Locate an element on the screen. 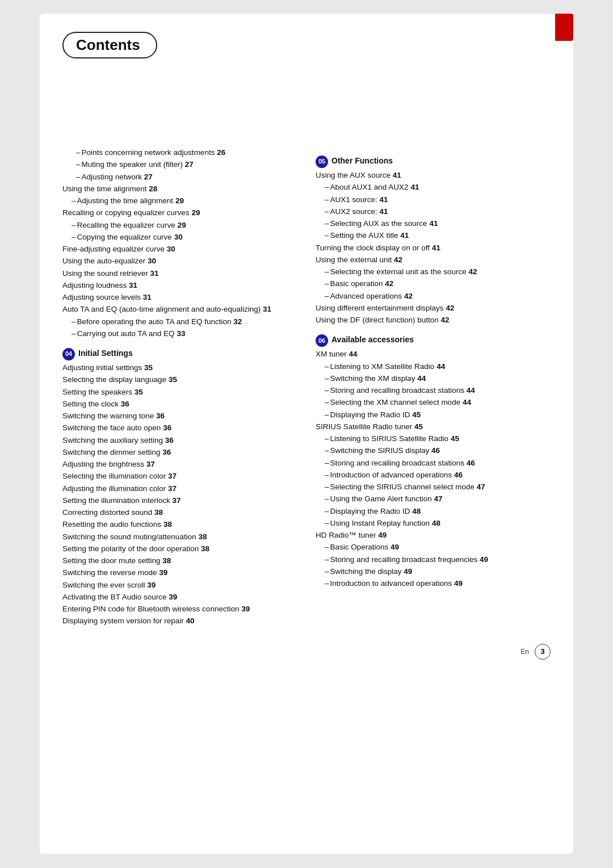 The width and height of the screenshot is (613, 868). entry-text: HD Radio™ tuner 49 is located at coordinates (351, 535).